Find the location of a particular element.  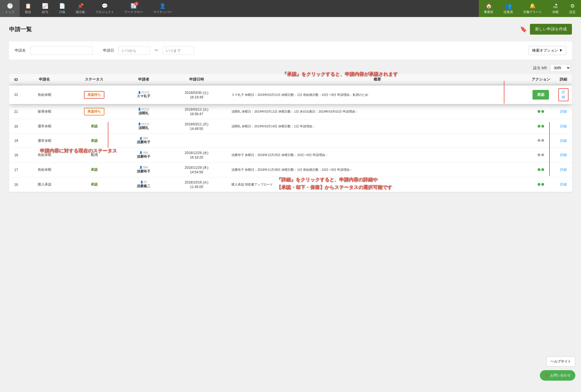

nav-employee: 👥 従業員 is located at coordinates (508, 9).